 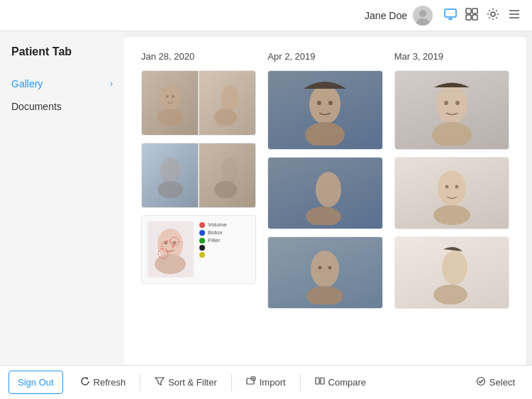 What do you see at coordinates (199, 183) in the screenshot?
I see `gallery-column-1: Jan 28, 2020` at bounding box center [199, 183].